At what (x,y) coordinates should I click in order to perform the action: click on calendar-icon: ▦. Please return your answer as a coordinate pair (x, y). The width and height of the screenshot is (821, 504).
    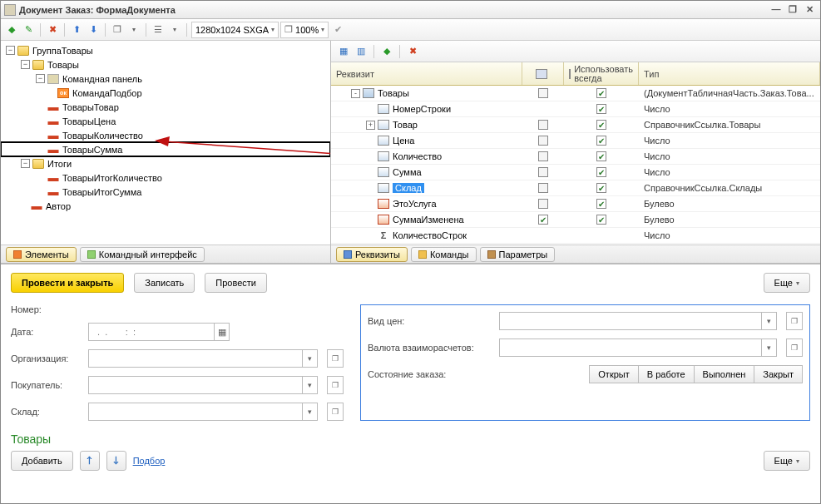
    Looking at the image, I should click on (221, 332).